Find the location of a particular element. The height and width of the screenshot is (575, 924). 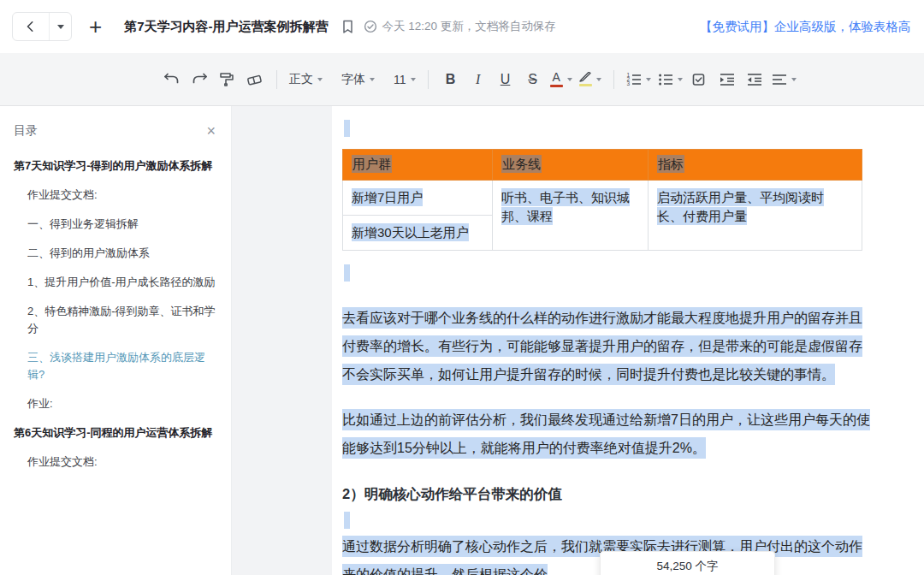

bullet-list-button is located at coordinates (671, 80).